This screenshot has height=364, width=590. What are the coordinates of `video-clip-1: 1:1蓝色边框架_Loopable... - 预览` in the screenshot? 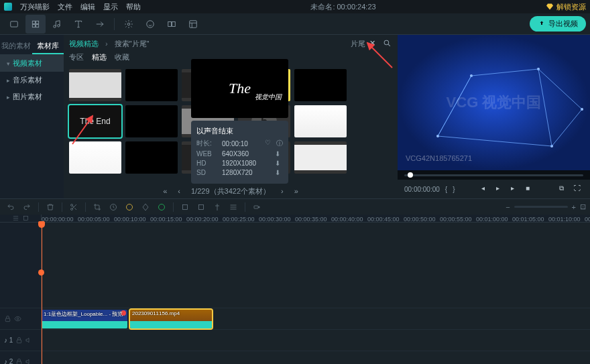 It's located at (84, 319).